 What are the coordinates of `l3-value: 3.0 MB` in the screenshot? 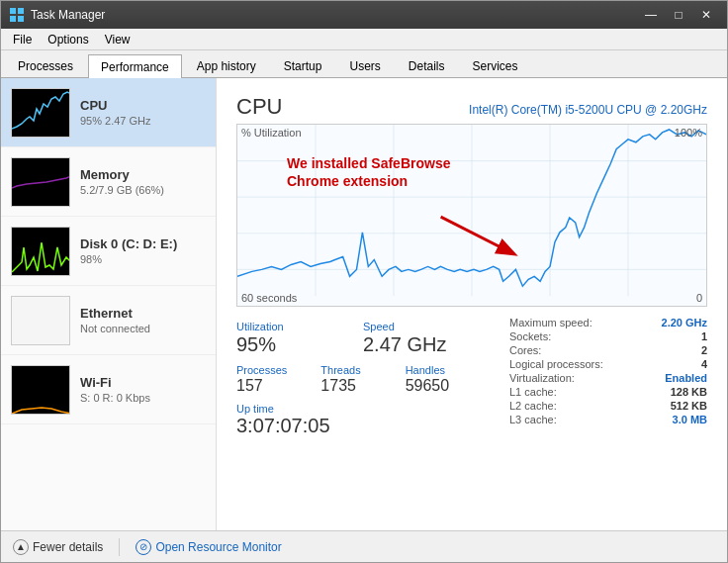 It's located at (690, 420).